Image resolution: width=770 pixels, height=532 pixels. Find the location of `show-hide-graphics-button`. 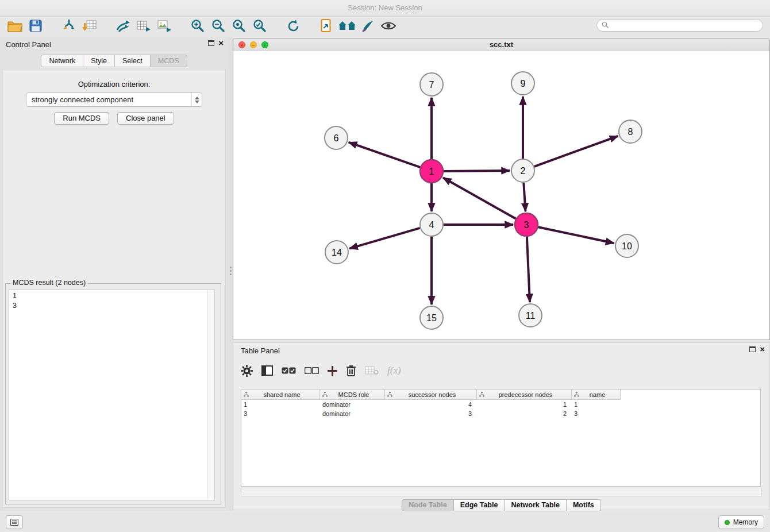

show-hide-graphics-button is located at coordinates (388, 27).